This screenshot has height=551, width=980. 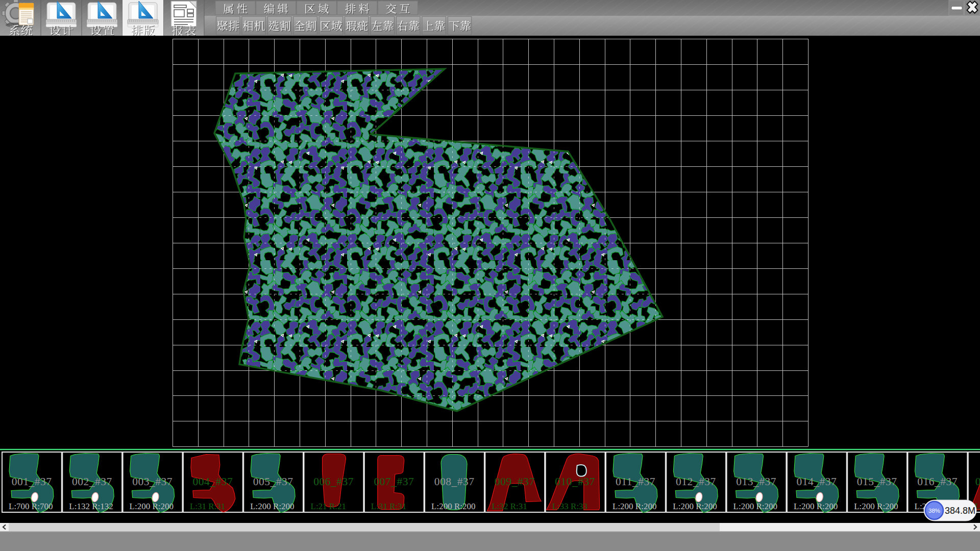 I want to click on svg-text: 005_#37, so click(x=274, y=482).